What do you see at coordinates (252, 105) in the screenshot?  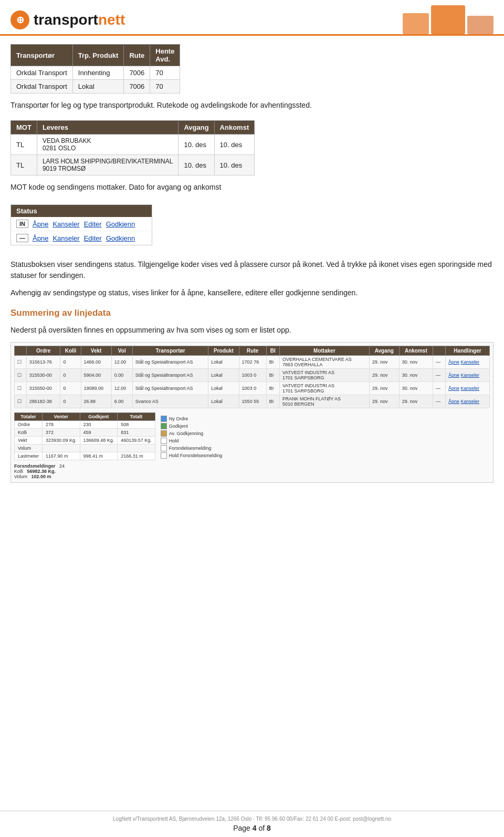 I see `transport-description: Transportør for leg og type transportpro…` at bounding box center [252, 105].